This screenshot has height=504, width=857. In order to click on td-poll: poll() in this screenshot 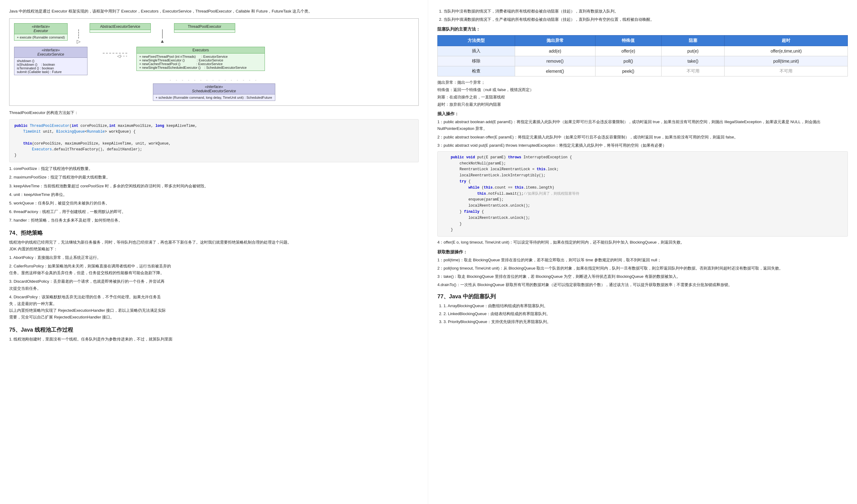, I will do `click(628, 61)`.